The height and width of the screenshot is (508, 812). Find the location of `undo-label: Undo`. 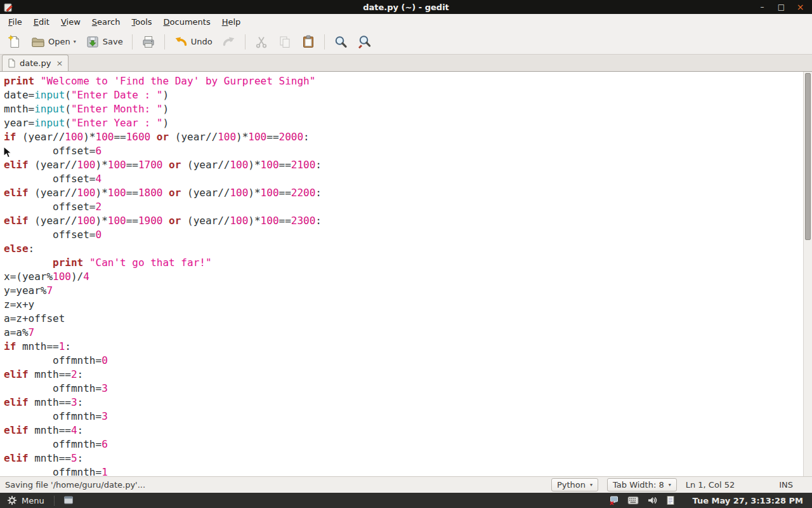

undo-label: Undo is located at coordinates (202, 42).